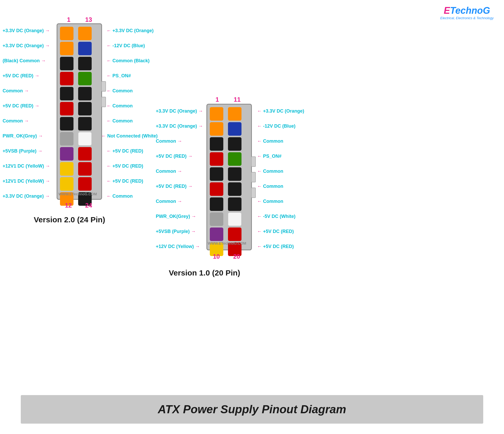  I want to click on label-24-R12: Common, so click(119, 196).